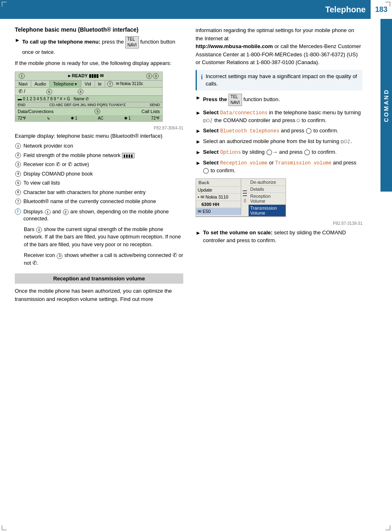 The height and width of the screenshot is (532, 392). Describe the element at coordinates (18, 155) in the screenshot. I see `num-2: 2` at that location.